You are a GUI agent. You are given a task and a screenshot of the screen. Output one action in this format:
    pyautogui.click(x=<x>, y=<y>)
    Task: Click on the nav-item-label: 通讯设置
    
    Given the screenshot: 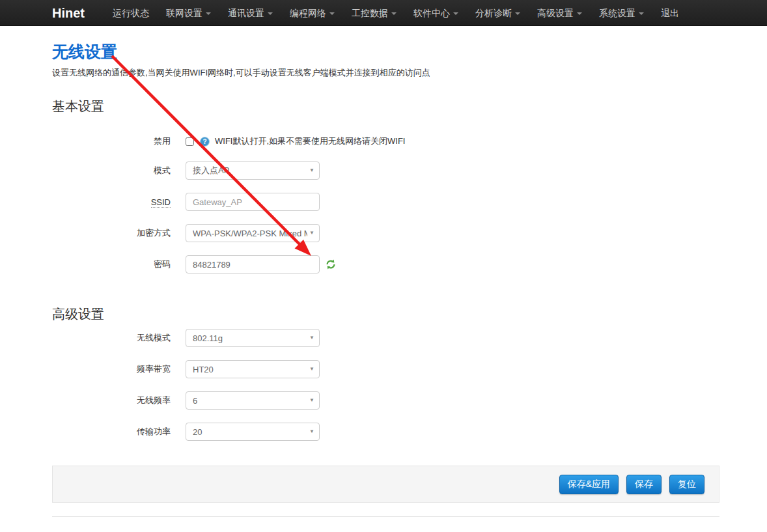 What is the action you would take?
    pyautogui.click(x=246, y=13)
    